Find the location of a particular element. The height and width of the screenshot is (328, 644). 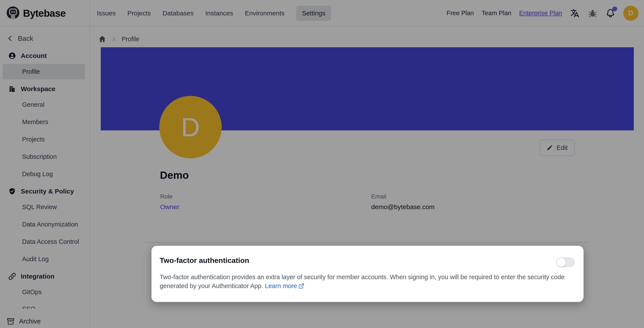

two-factor-auth-description-text: Two-factor authentication provides an ex… is located at coordinates (362, 281).